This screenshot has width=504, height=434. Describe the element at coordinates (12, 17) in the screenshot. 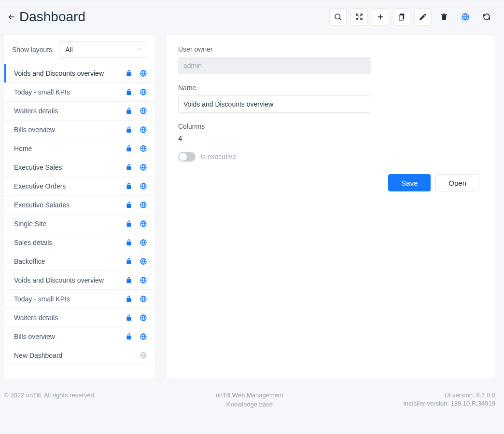

I see `back-arrow-icon` at that location.